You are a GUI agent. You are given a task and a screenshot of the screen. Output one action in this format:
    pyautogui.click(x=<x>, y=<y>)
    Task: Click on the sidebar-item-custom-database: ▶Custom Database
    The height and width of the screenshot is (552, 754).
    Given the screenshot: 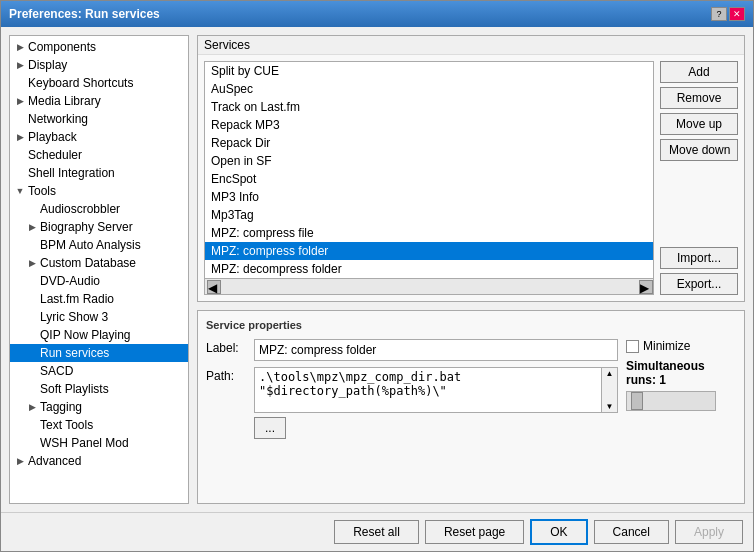 What is the action you would take?
    pyautogui.click(x=99, y=263)
    